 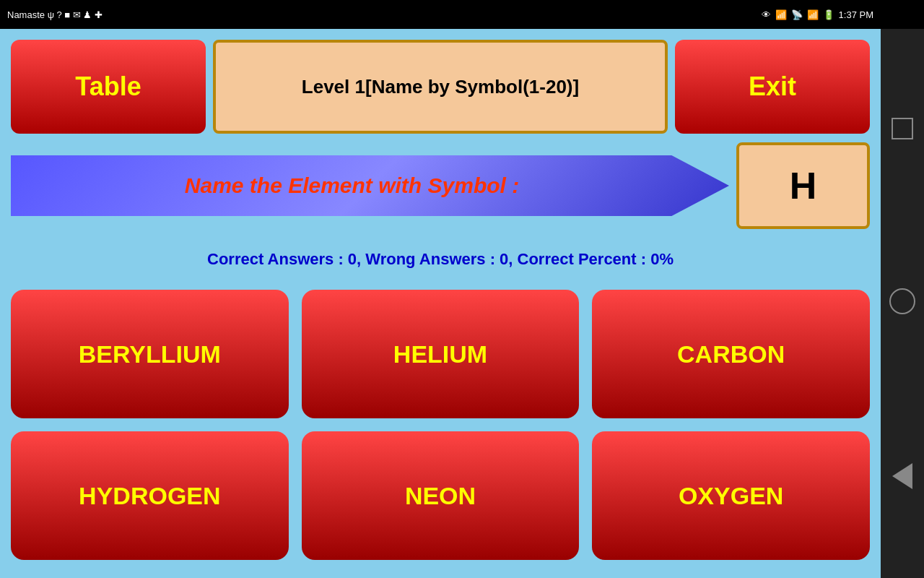 I want to click on clock: 1:37 PM, so click(x=856, y=14).